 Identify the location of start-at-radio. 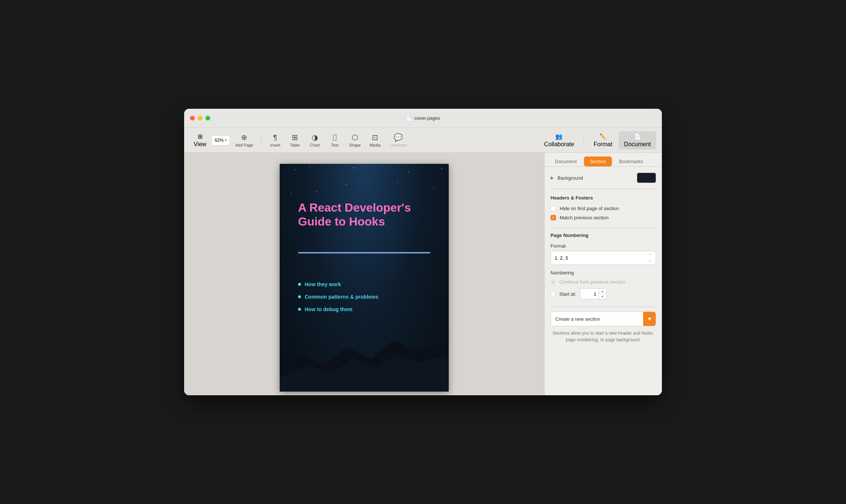
(553, 294).